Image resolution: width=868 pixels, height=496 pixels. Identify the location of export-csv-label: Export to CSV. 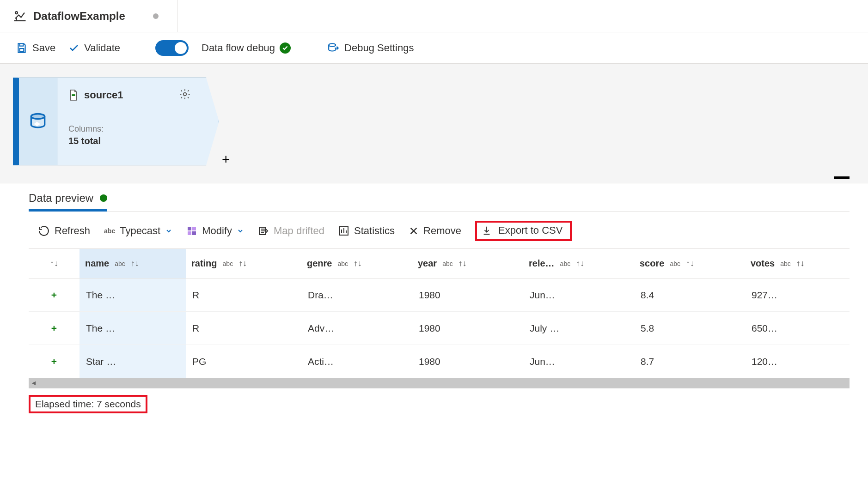
(531, 230).